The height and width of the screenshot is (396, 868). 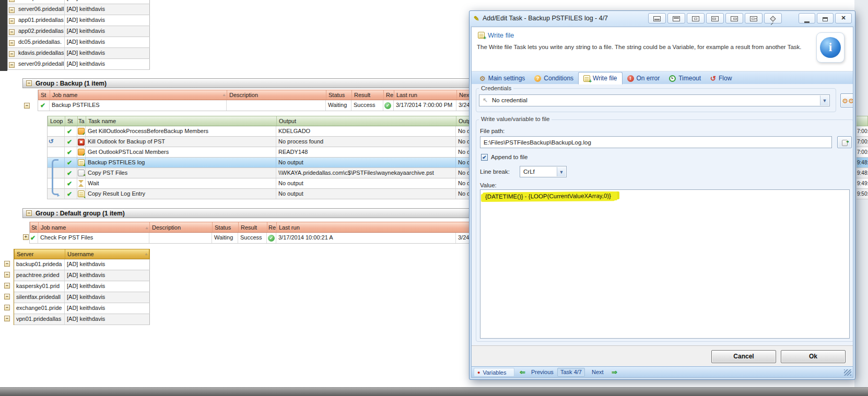 What do you see at coordinates (27, 105) in the screenshot?
I see `expand-icon: −` at bounding box center [27, 105].